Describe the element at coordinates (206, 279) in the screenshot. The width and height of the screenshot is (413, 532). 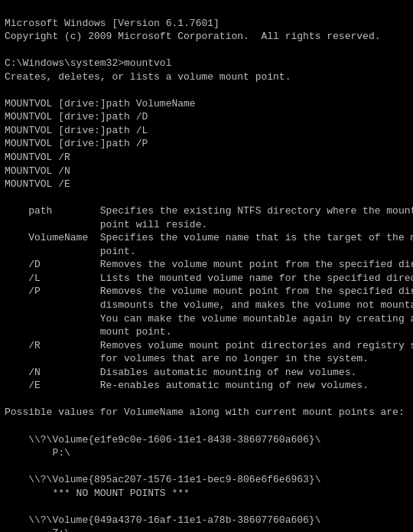
I see `terminal-line: /L Lists the mounted volume name for the…` at that location.